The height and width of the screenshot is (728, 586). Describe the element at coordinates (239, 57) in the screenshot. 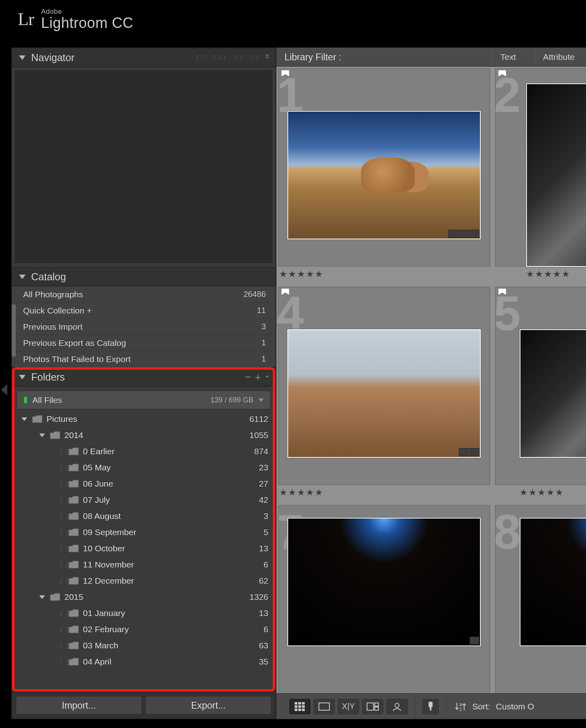

I see `zoom-1to1: 1:1` at that location.